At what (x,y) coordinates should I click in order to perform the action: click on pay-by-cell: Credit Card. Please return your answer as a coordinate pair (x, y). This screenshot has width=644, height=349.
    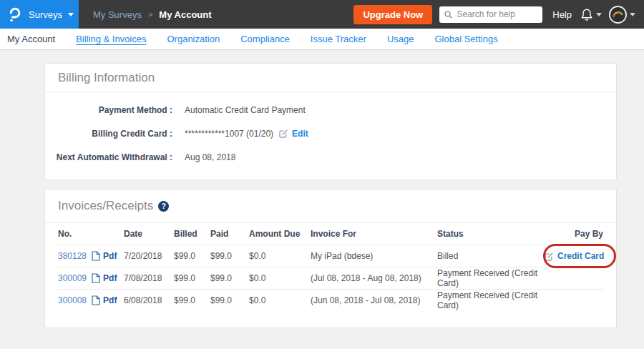
    Looking at the image, I should click on (574, 256).